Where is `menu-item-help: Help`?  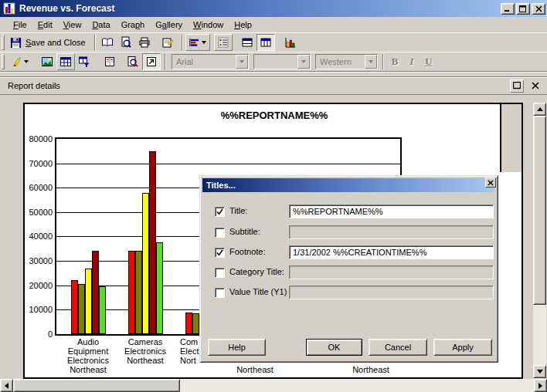 menu-item-help: Help is located at coordinates (243, 25).